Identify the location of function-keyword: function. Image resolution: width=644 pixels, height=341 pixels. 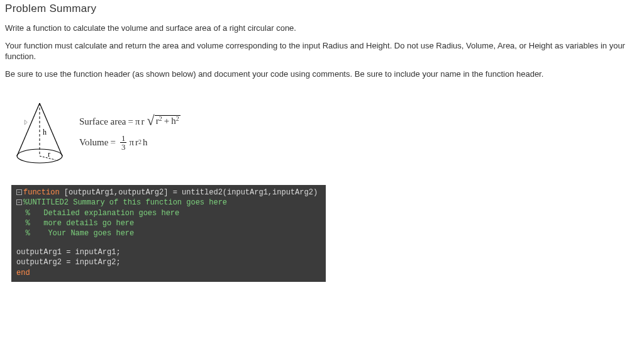
(42, 193).